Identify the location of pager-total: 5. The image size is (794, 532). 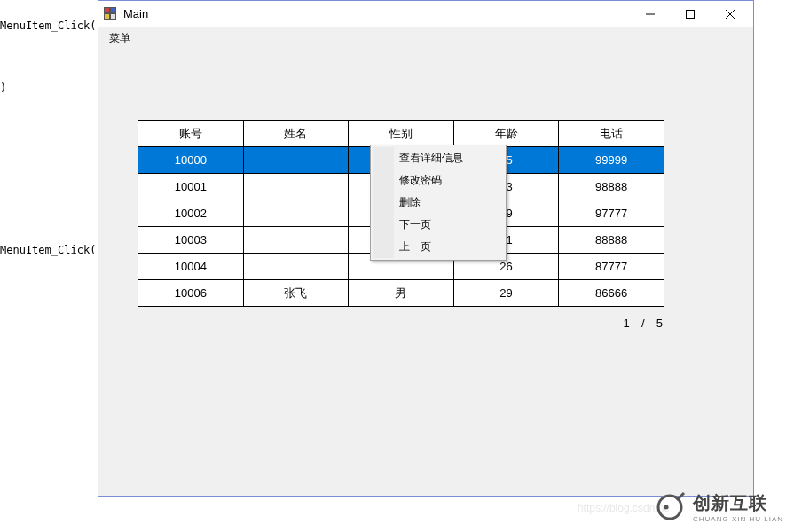
(660, 323).